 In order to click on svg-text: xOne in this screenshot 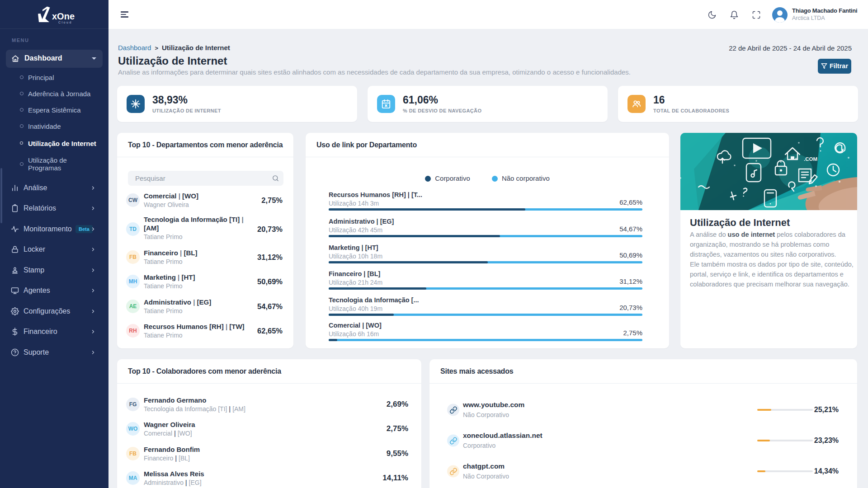, I will do `click(63, 16)`.